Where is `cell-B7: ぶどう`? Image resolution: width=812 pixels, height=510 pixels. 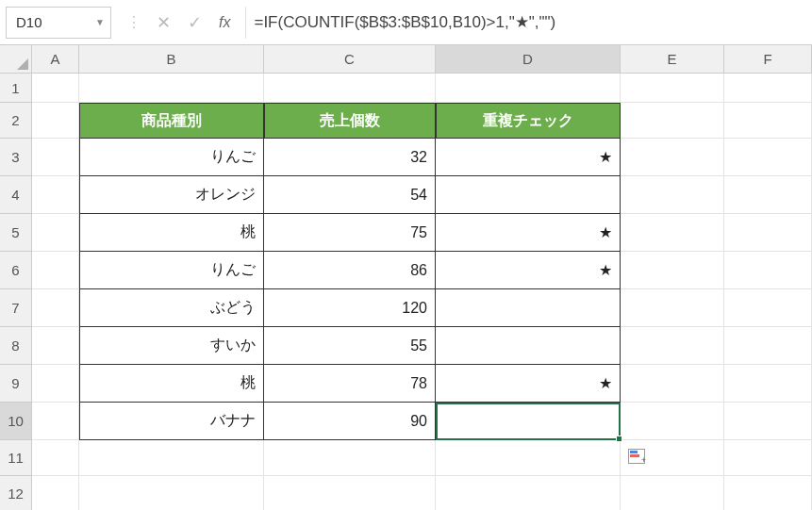 cell-B7: ぶどう is located at coordinates (172, 308).